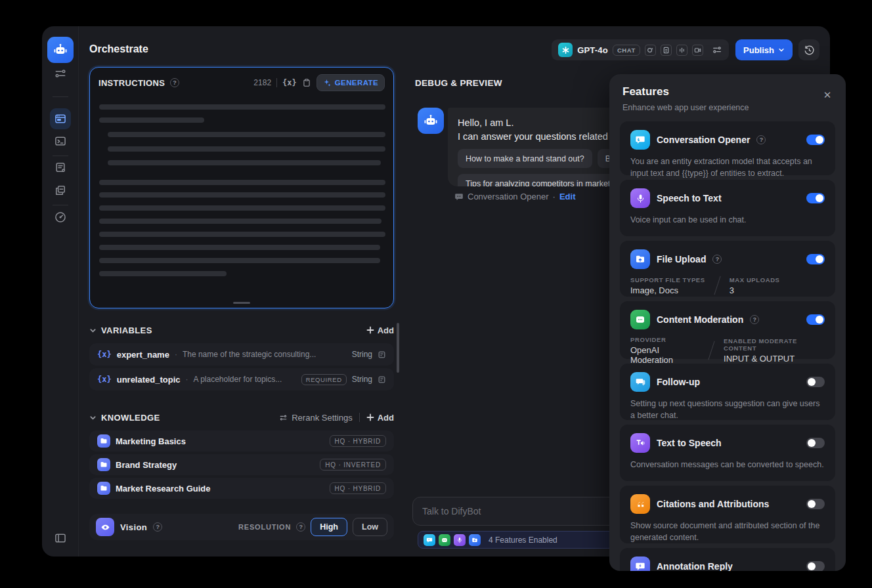 This screenshot has width=872, height=588. I want to click on feature-card-text-to-speech: Text to Speech Conversation messages can…, so click(728, 453).